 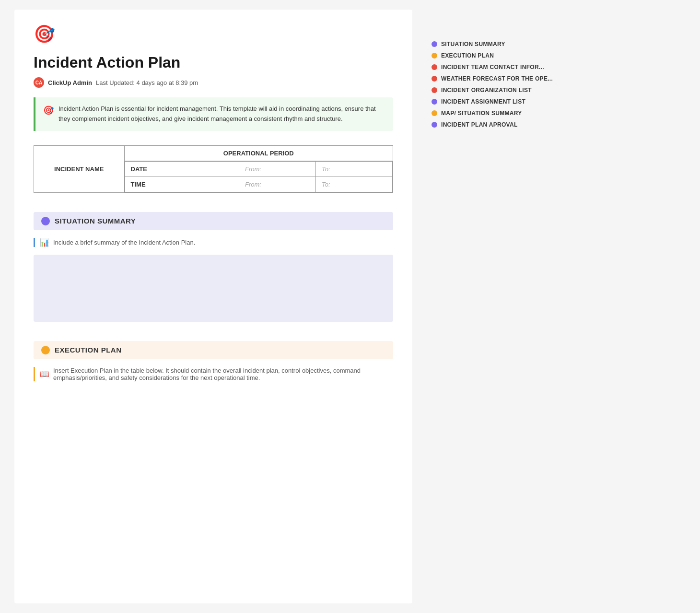 I want to click on nav-dot-org-list, so click(x=434, y=90).